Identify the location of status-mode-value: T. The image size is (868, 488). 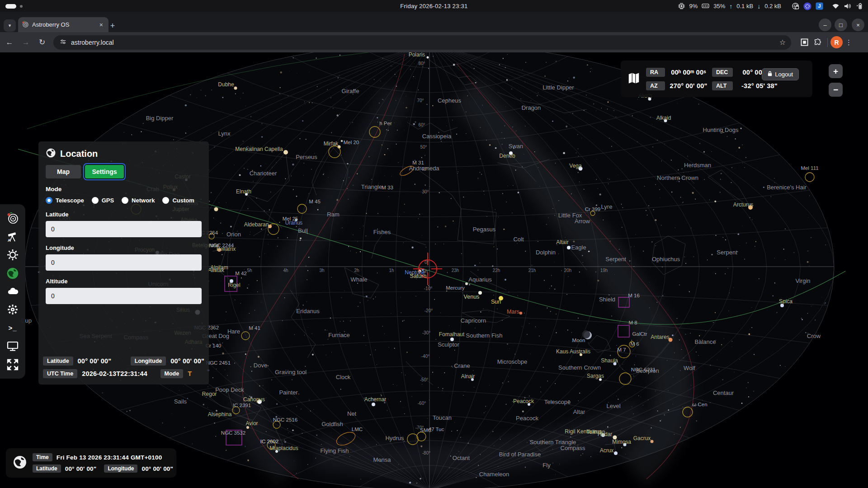
(190, 374).